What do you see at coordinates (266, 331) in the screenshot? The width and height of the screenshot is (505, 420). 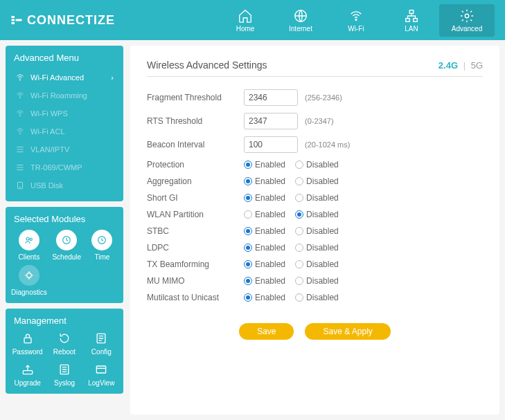 I see `save-button: Save` at bounding box center [266, 331].